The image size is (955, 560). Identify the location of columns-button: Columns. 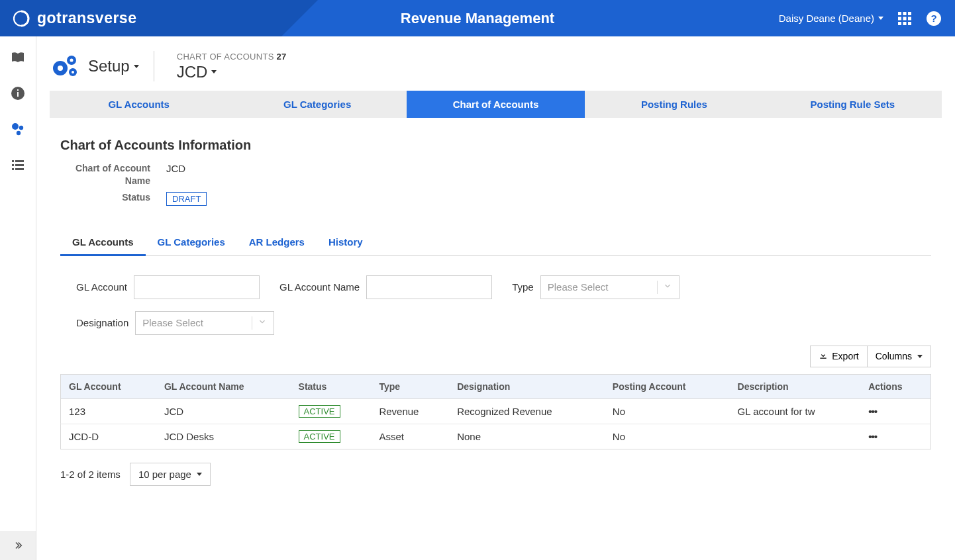
(899, 356).